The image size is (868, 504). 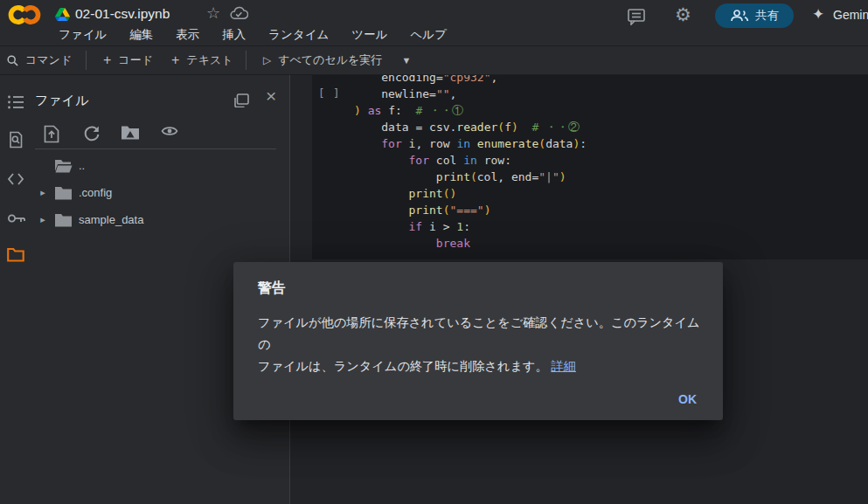 What do you see at coordinates (16, 256) in the screenshot?
I see `files-folder-icon-active` at bounding box center [16, 256].